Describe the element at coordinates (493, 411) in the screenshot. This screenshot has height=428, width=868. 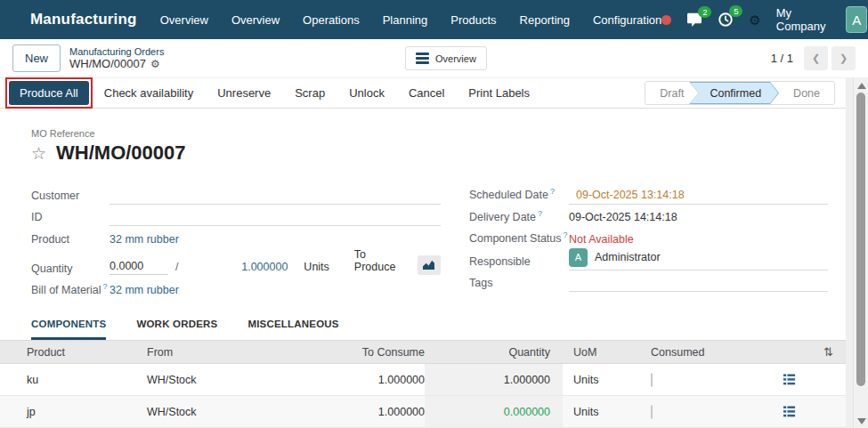
I see `row-quantity: 0.000000` at that location.